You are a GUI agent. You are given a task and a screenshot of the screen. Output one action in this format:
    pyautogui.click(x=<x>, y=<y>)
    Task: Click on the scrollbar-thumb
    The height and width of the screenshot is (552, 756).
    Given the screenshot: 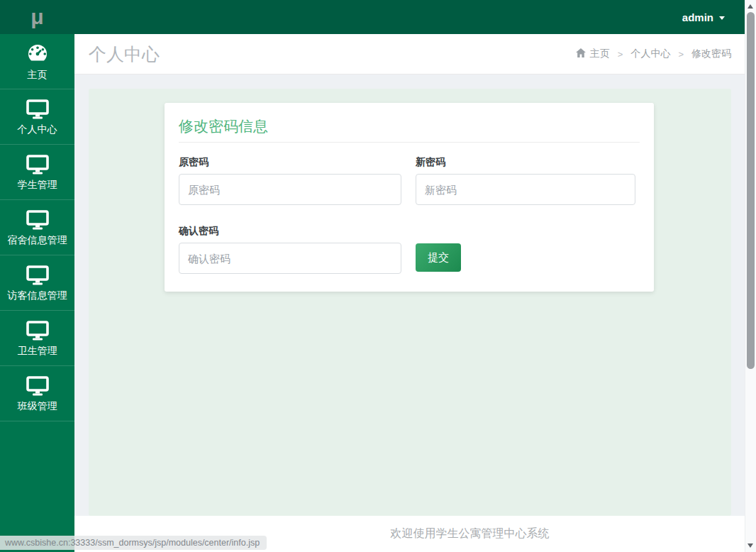 What is the action you would take?
    pyautogui.click(x=750, y=190)
    